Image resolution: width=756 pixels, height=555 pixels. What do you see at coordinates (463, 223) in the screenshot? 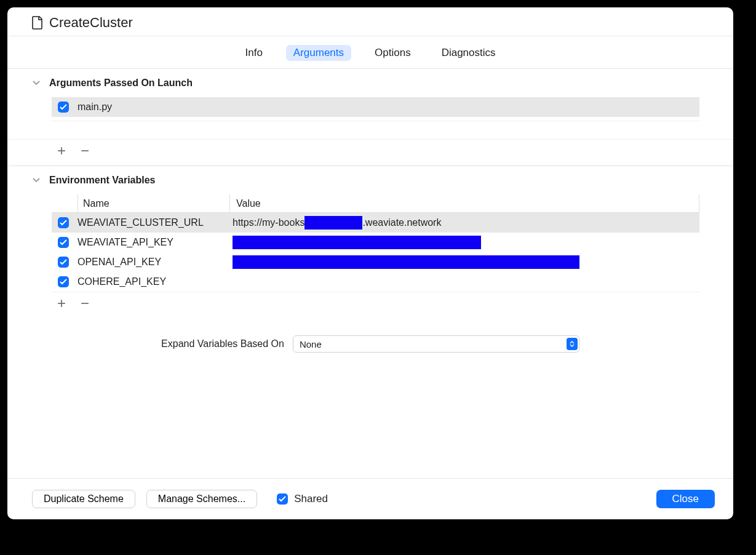
I see `env-value: https://my-books.weaviate.network` at bounding box center [463, 223].